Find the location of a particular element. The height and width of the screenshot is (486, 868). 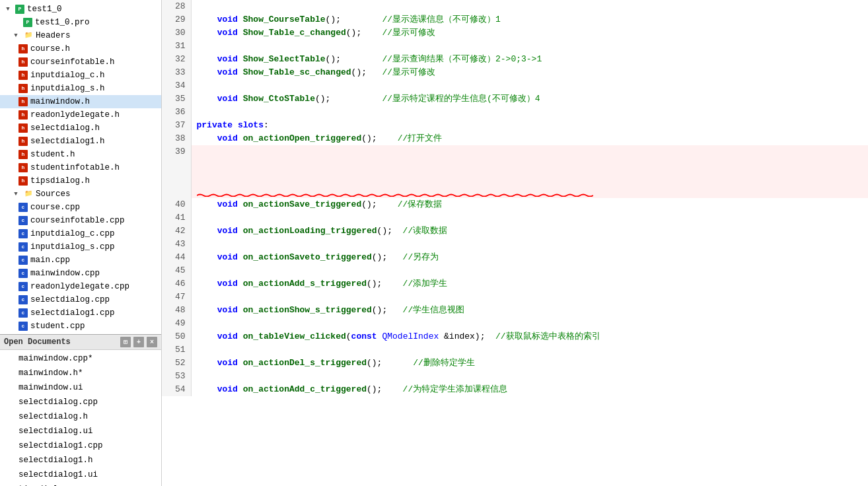

sidebar-item-course-cpp: c course.cpp is located at coordinates (81, 207).